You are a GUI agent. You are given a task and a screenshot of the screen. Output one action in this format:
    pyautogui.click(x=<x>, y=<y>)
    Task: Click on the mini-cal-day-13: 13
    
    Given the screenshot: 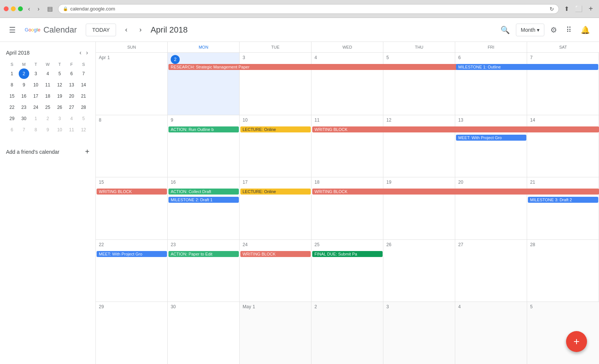 What is the action you would take?
    pyautogui.click(x=72, y=85)
    